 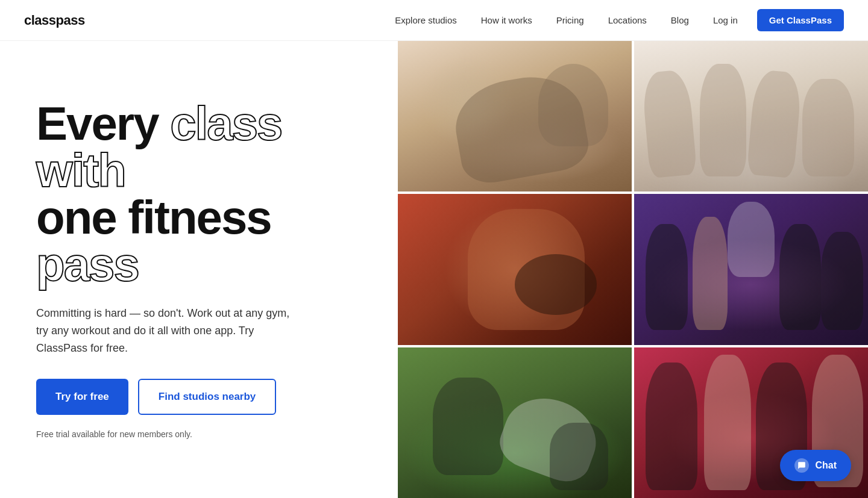 What do you see at coordinates (615, 20) in the screenshot?
I see `main-nav: Explore studios How it works Pricing Loc…` at bounding box center [615, 20].